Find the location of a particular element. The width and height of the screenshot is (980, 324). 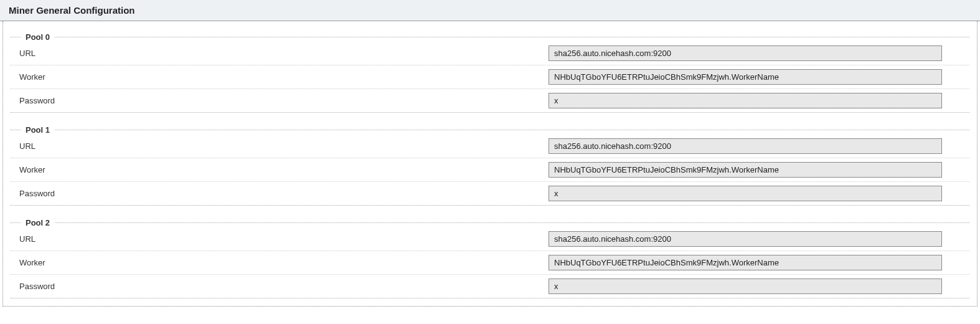

pool-1-url-input is located at coordinates (745, 146).